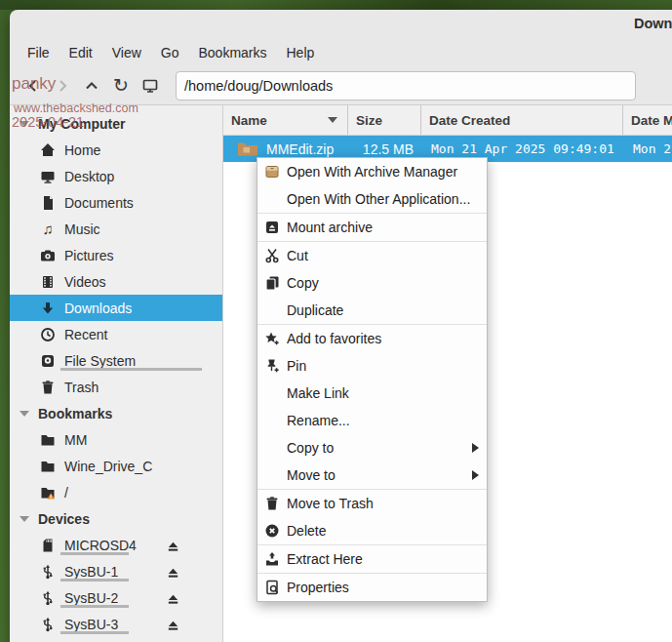 The width and height of the screenshot is (672, 642). Describe the element at coordinates (92, 86) in the screenshot. I see `up-button` at that location.